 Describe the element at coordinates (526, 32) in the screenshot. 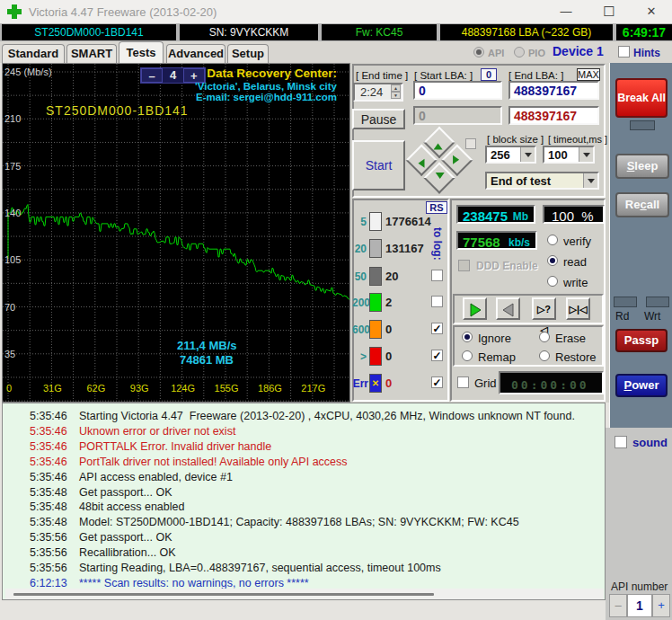

I see `drive-capacity: 488397168 LBA (~232 GB)` at that location.